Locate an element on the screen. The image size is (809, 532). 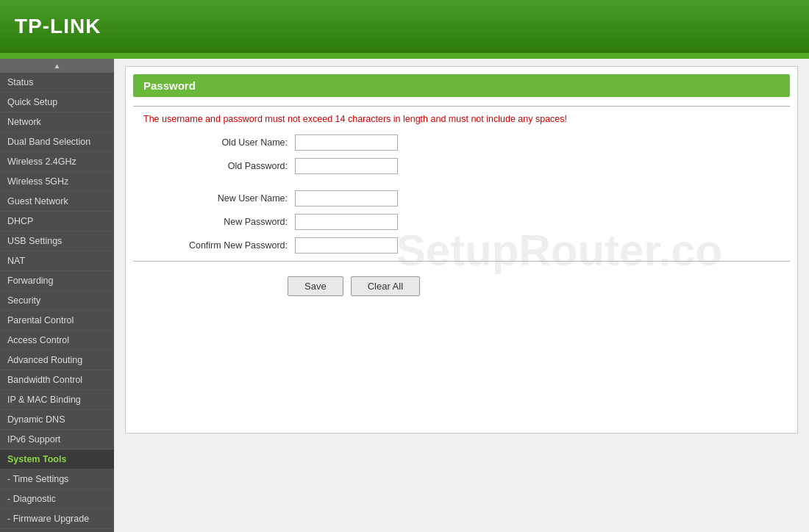
clear-all-button: Clear All is located at coordinates (385, 287).